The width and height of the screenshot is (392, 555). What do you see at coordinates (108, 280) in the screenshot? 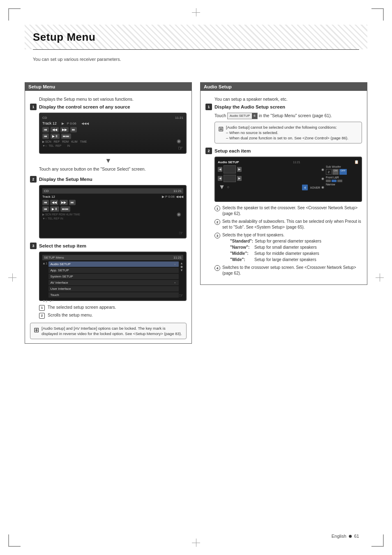
I see `step3-item: 3 Select the setup item SETUP Menu 11:21…` at bounding box center [108, 280].